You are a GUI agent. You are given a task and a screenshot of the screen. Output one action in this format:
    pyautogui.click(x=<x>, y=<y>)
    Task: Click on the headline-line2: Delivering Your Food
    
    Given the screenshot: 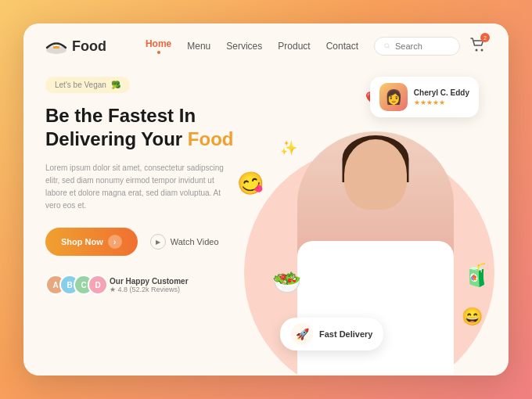 What is the action you would take?
    pyautogui.click(x=155, y=139)
    